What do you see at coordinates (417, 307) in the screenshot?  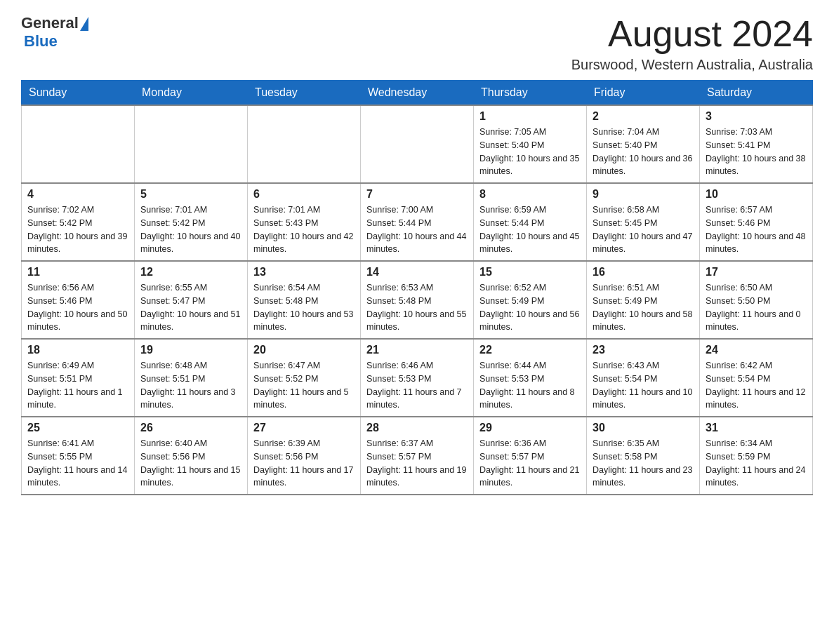 I see `day-info: Sunrise: 6:53 AM Sunset: 5:48 PM Dayligh…` at bounding box center [417, 307].